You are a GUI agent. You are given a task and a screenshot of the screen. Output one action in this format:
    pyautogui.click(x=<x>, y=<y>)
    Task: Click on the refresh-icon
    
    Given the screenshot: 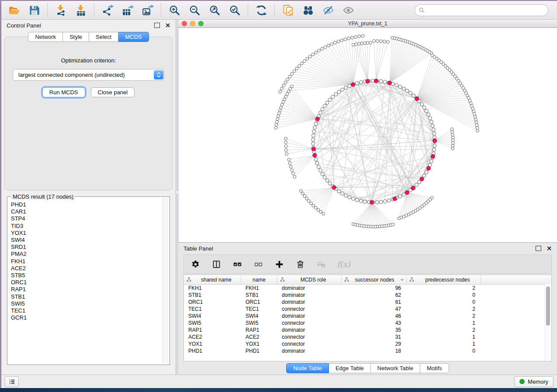 What is the action you would take?
    pyautogui.click(x=261, y=10)
    